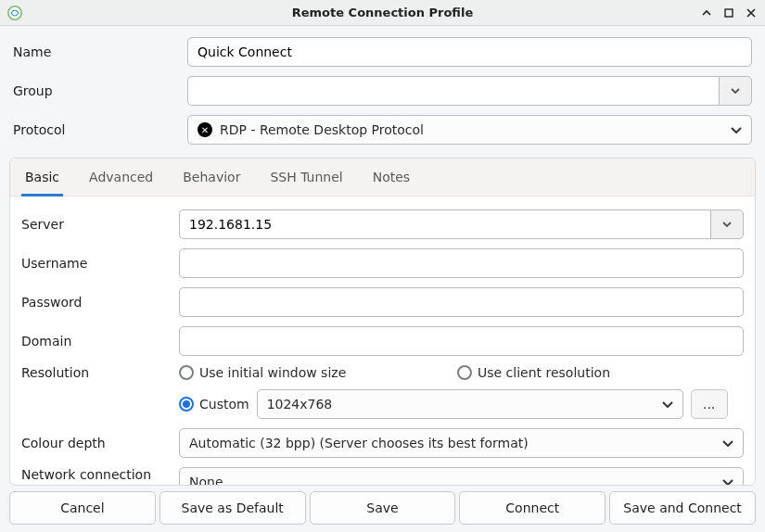 This screenshot has width=765, height=532. I want to click on tab-bar: Basic Advanced Behavior SSH Tunnel Notes, so click(382, 178).